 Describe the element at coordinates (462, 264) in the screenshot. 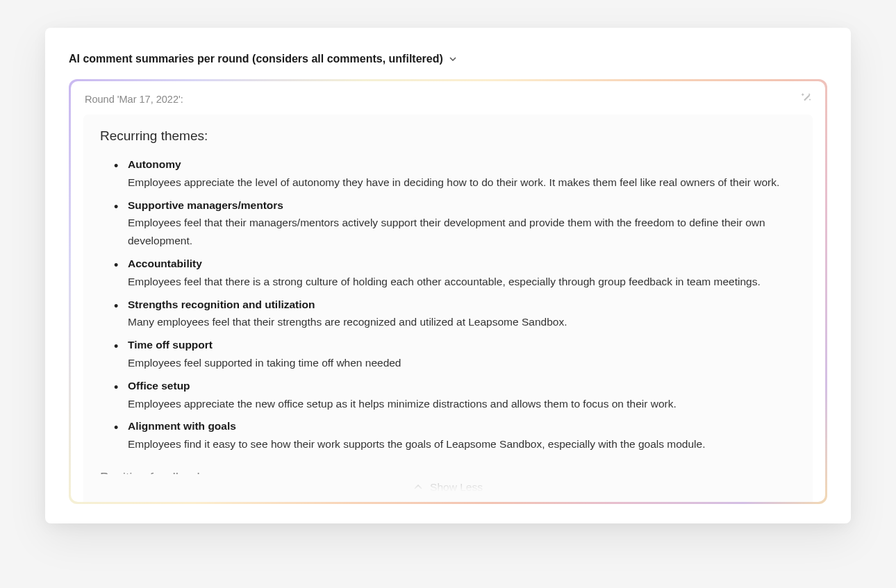

I see `theme-title: Accountability` at that location.